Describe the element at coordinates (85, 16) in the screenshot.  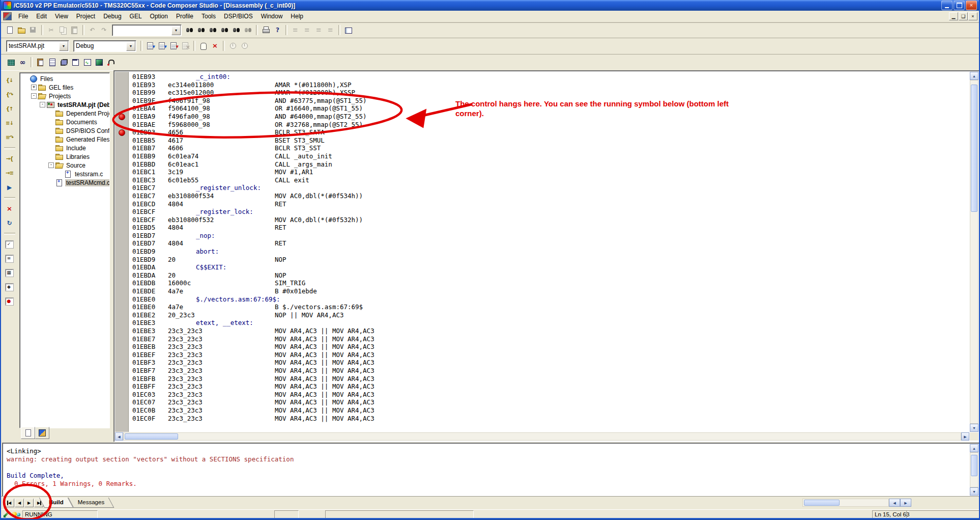
I see `menu-project: Project` at that location.